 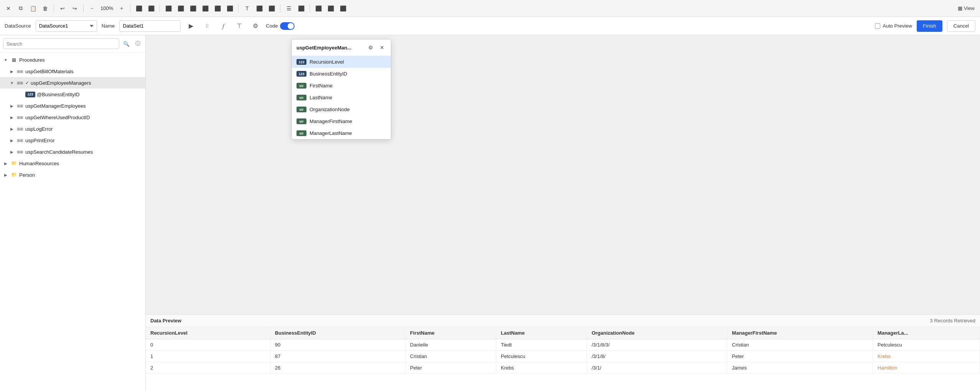 I want to click on vcenter-btn: ⬛, so click(x=259, y=8).